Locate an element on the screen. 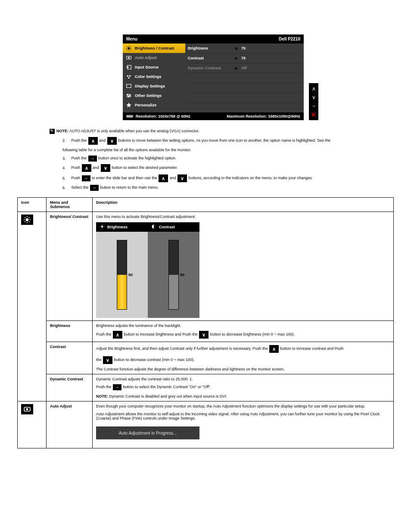 Image resolution: width=411 pixels, height=532 pixels. osd-item-personalize: Personalize is located at coordinates (154, 105).